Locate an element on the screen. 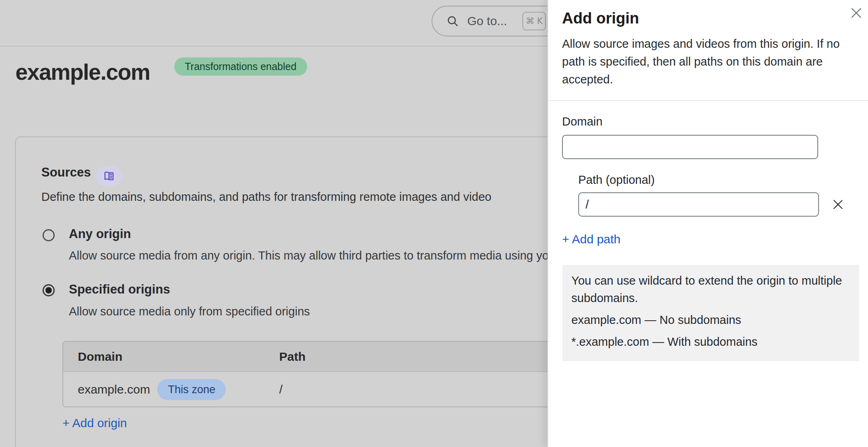 The image size is (868, 447). status-badge: Transformations enabled is located at coordinates (241, 66).